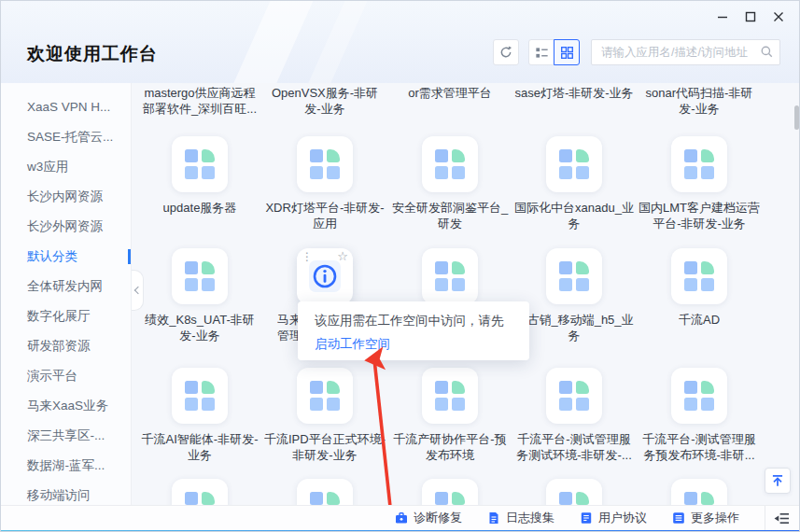  I want to click on app-grid-row, so click(467, 492).